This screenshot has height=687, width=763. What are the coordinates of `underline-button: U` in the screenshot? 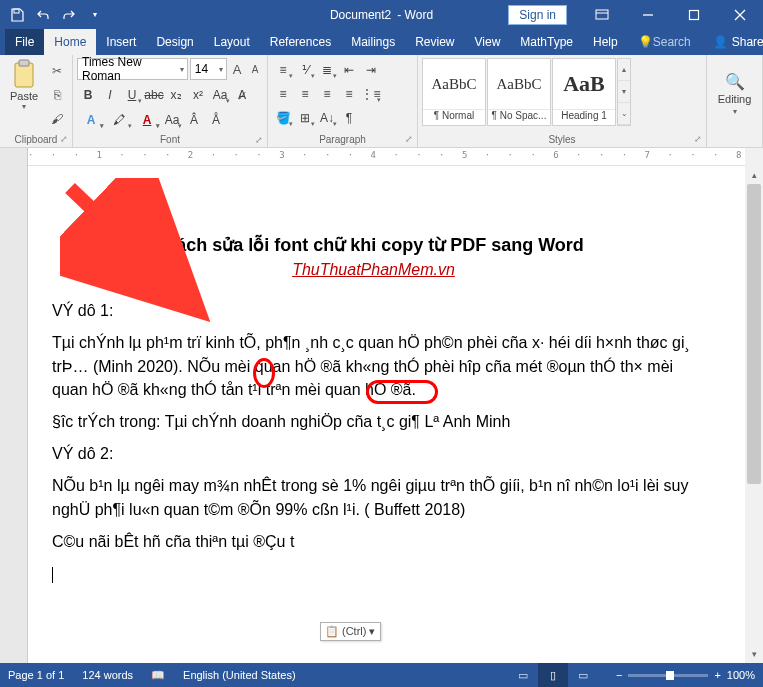 It's located at (132, 95).